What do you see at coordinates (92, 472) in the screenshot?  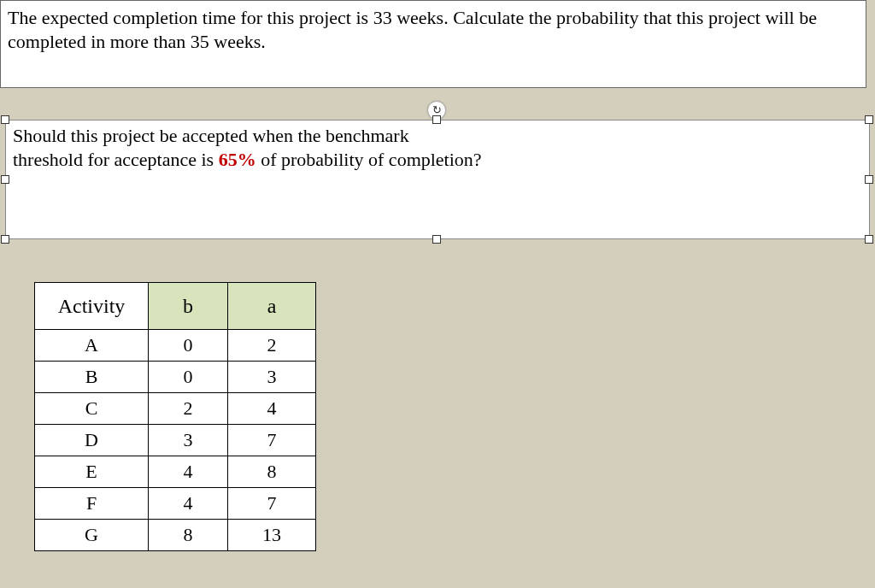 I see `cell-activity: E` at bounding box center [92, 472].